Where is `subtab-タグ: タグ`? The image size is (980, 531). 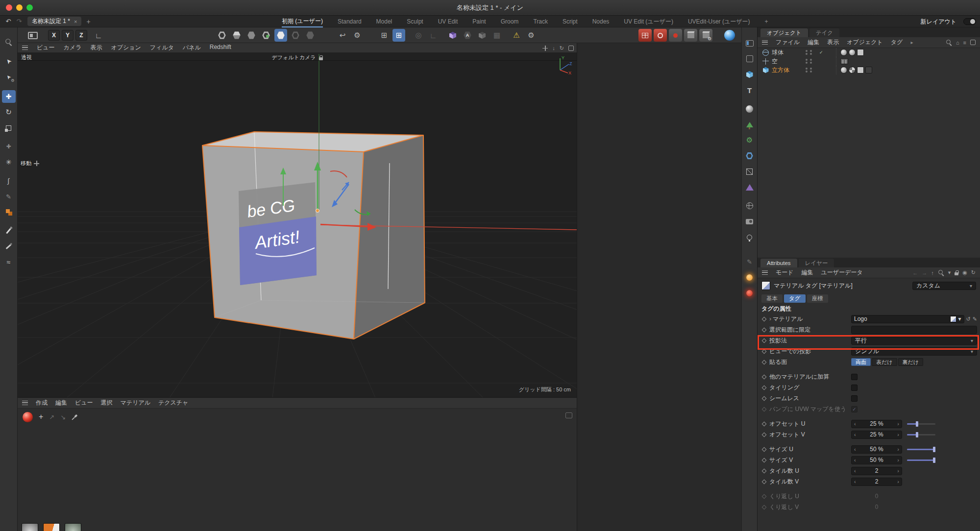 subtab-タグ: タグ is located at coordinates (795, 299).